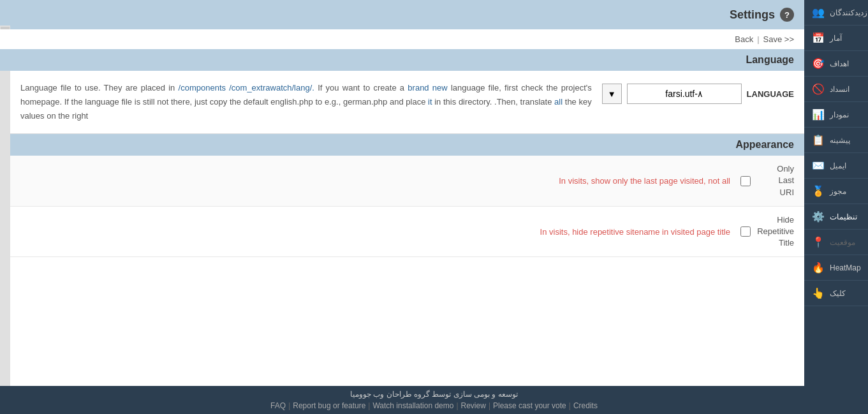 Image resolution: width=868 pixels, height=414 pixels. I want to click on footer-links: FAQ | Report bug or feature | Watch inst…, so click(434, 406).